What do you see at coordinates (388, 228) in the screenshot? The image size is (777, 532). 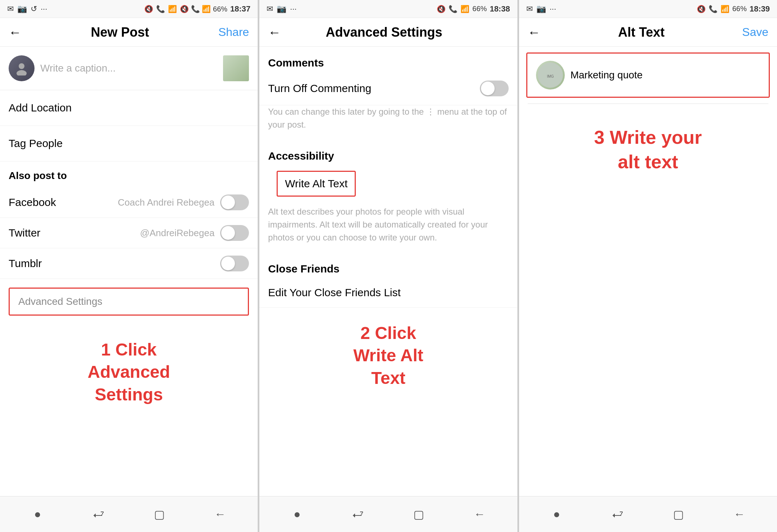 I see `alt-text-description: Alt text describes your photos for peopl…` at bounding box center [388, 228].